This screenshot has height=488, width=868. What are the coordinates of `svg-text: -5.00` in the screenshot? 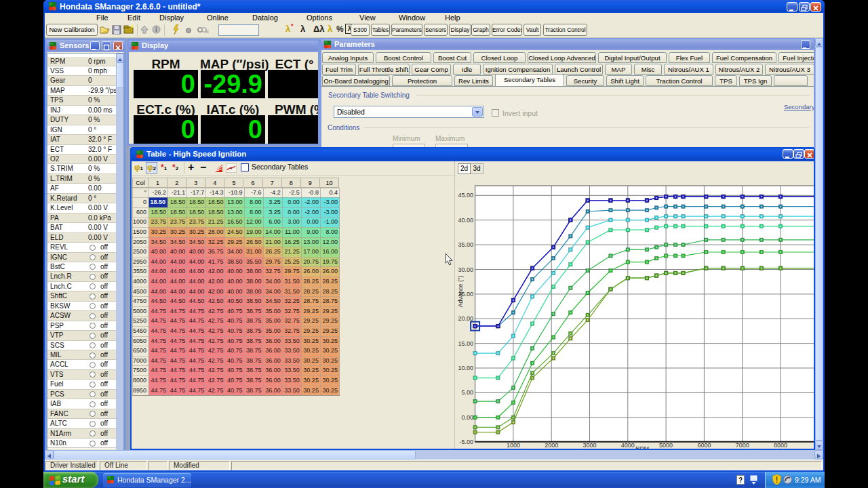 It's located at (467, 442).